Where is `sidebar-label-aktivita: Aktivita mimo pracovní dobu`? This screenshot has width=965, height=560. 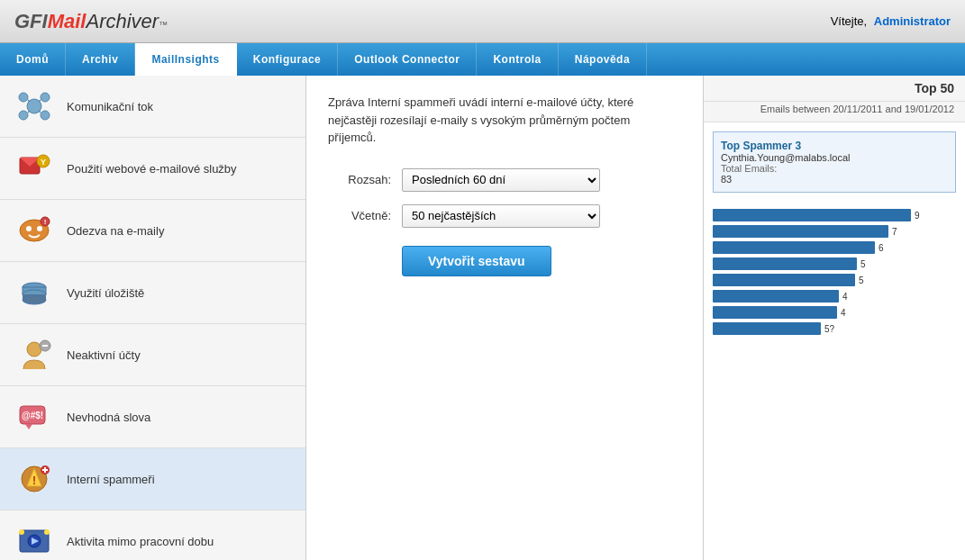 sidebar-label-aktivita: Aktivita mimo pracovní dobu is located at coordinates (141, 542).